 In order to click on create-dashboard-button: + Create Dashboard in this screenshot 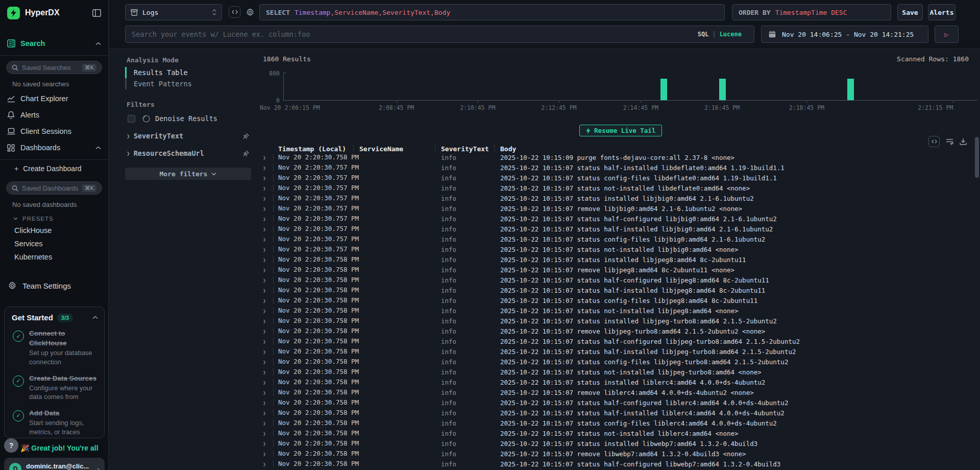, I will do `click(54, 169)`.